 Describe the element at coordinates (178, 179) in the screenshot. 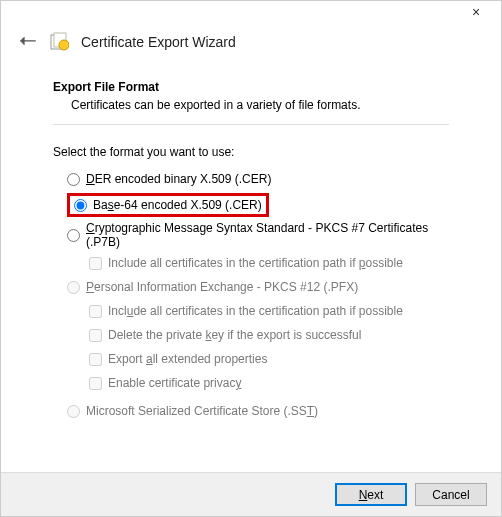

I see `radio-der-label: DER encoded binary X.509 (.CER)` at that location.